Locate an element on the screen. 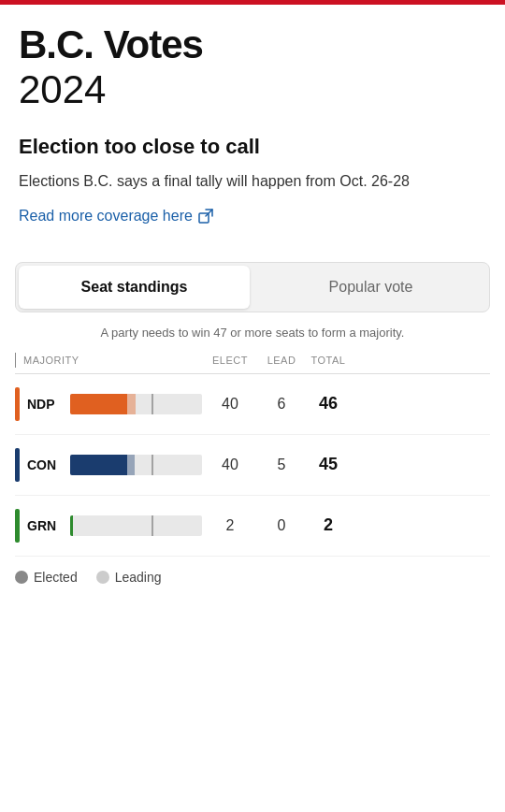  legend-elected-circle is located at coordinates (22, 577).